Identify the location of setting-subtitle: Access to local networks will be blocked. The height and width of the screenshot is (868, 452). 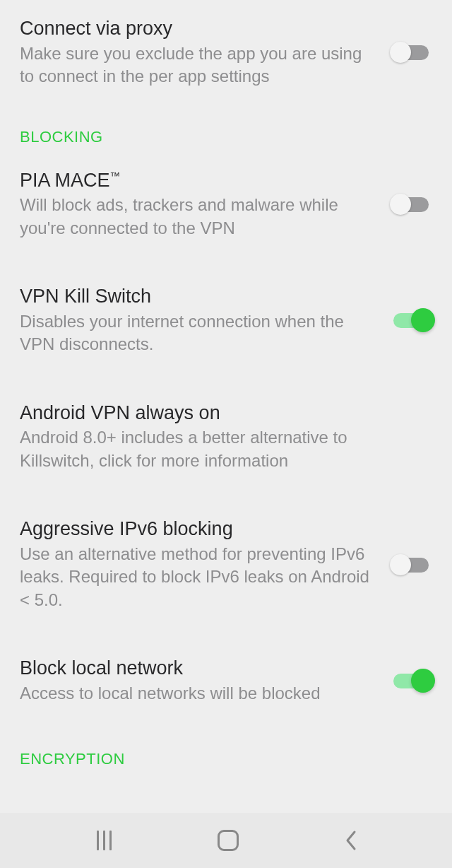
(198, 693).